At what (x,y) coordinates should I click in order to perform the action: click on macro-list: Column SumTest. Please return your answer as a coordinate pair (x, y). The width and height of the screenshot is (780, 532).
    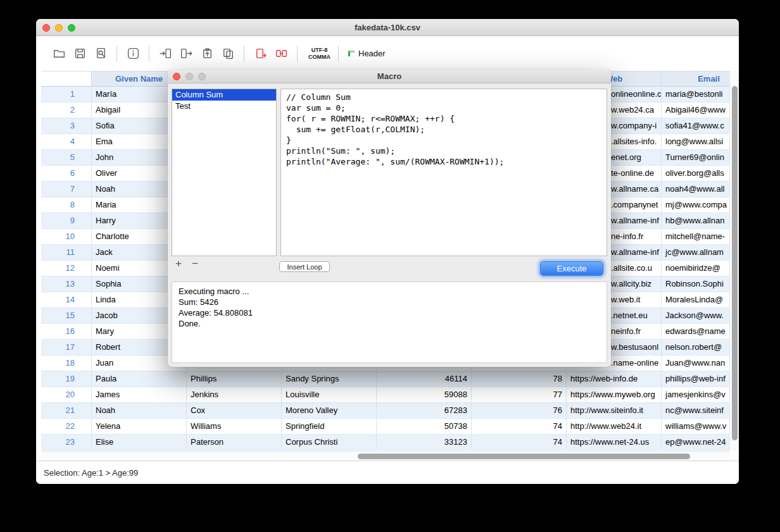
    Looking at the image, I should click on (224, 172).